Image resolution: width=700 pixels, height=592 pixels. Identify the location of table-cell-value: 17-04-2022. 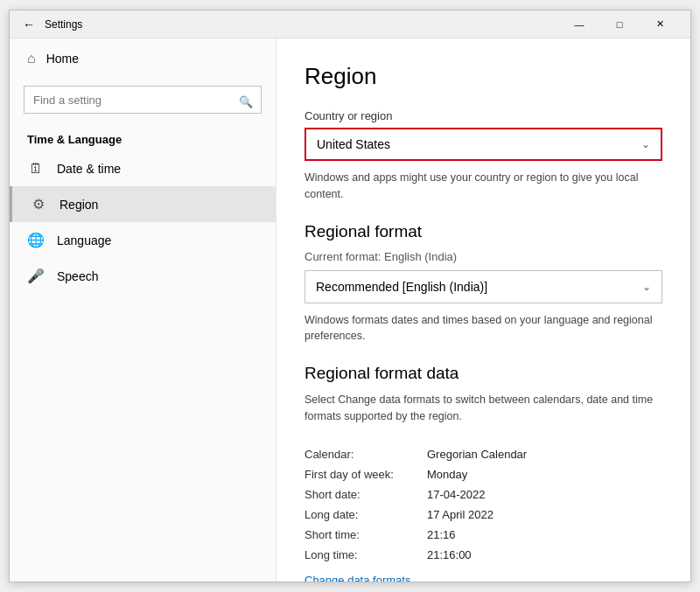
(544, 495).